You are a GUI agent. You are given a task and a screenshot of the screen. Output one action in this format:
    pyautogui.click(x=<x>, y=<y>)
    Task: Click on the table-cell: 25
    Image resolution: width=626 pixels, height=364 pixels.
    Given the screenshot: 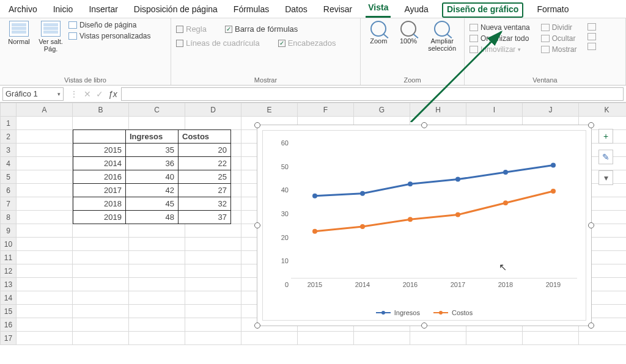 What is the action you would take?
    pyautogui.click(x=205, y=177)
    